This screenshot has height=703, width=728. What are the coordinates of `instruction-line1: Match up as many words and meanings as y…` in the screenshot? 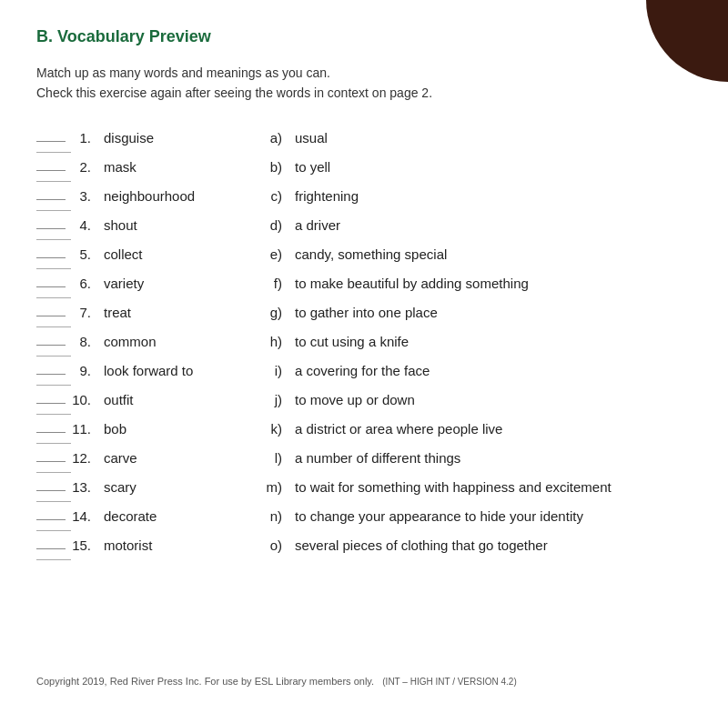 It's located at (364, 73).